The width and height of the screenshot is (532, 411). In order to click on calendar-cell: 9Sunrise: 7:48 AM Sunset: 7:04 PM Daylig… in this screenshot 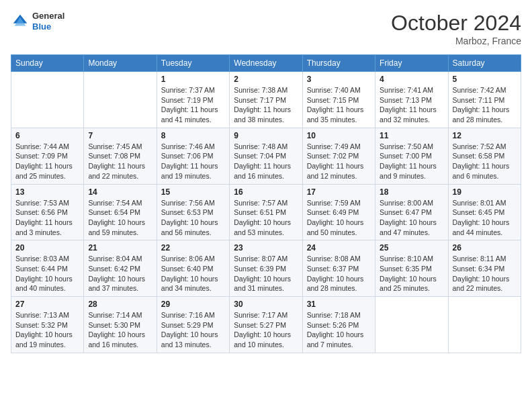, I will do `click(266, 156)`.